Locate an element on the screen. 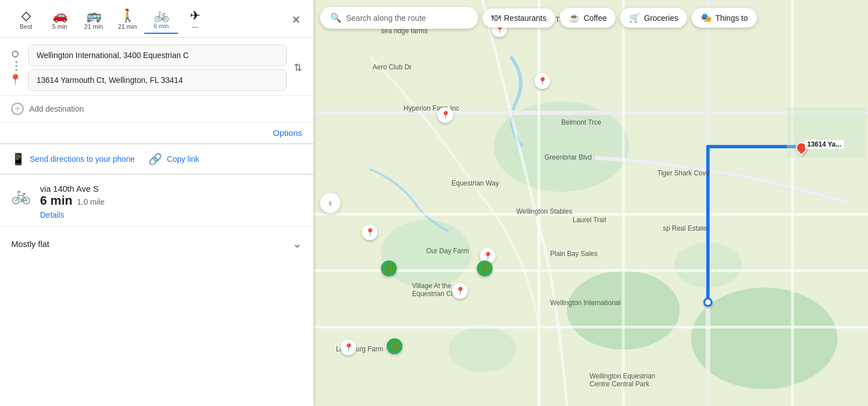 The image size is (868, 406). green-pin-equestrian-center: 🌿 is located at coordinates (485, 268).